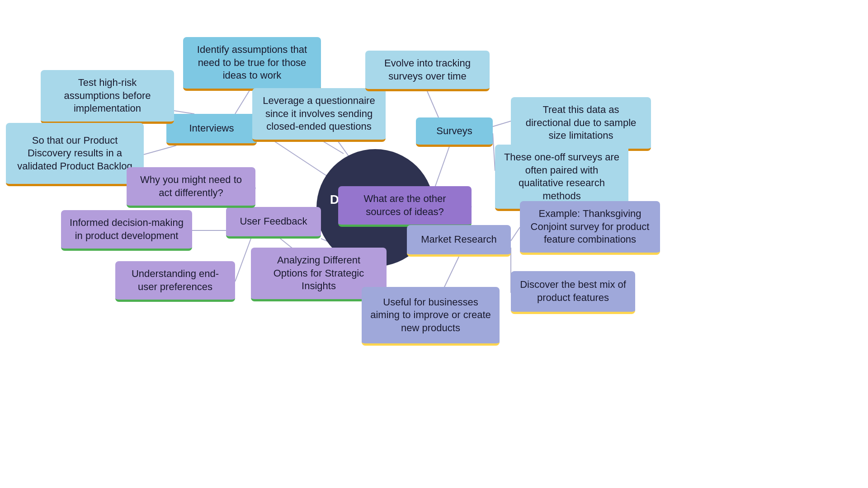  Describe the element at coordinates (581, 124) in the screenshot. I see `node-treat_directional: Treat this data as directional due to sa…` at that location.